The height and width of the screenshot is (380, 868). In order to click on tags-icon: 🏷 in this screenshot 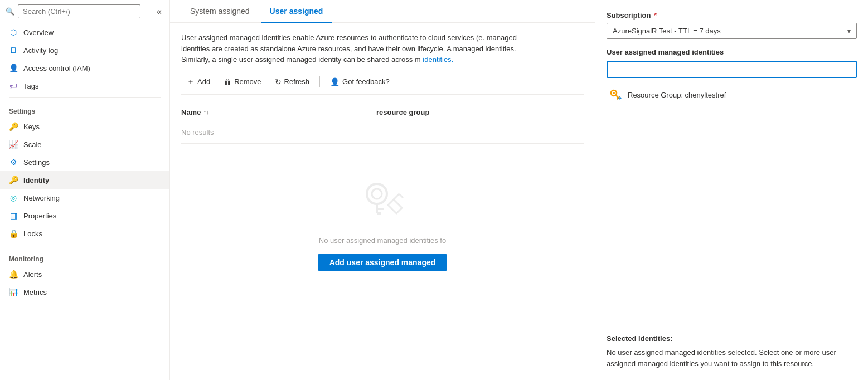, I will do `click(13, 86)`.